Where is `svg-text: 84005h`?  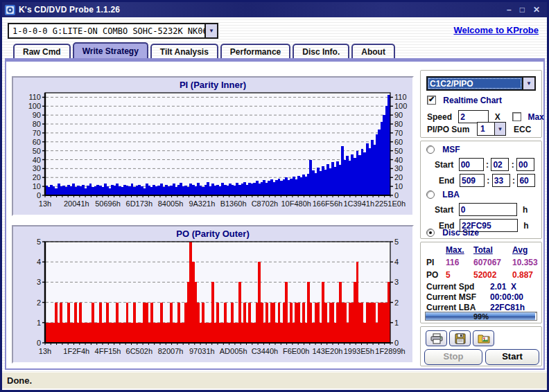
svg-text: 84005h is located at coordinates (171, 204).